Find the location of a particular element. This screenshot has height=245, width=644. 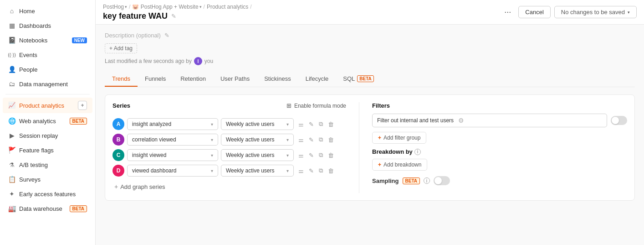

sidebar-item-label: Surveys is located at coordinates (30, 180).